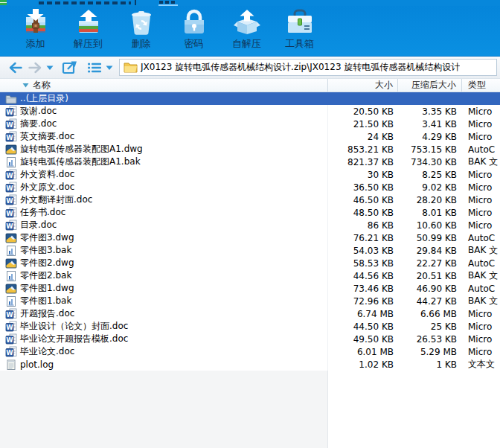 This screenshot has width=500, height=448. What do you see at coordinates (250, 112) in the screenshot?
I see `table-row: W 致谢.doc 20.50 KB 3.35 KB Micro` at bounding box center [250, 112].